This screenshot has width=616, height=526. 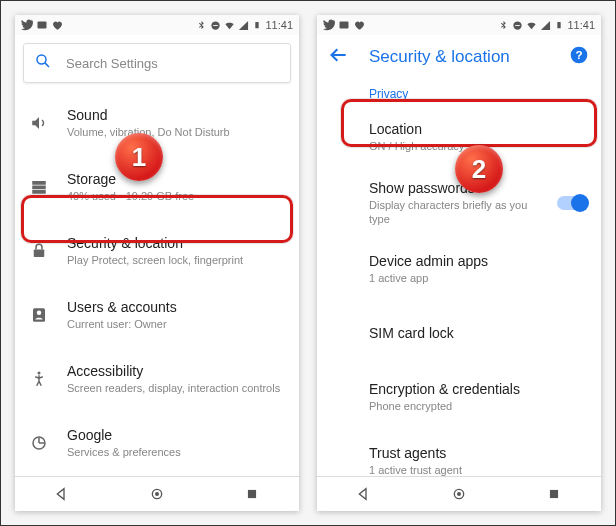 I want to click on help-icon: ?, so click(x=579, y=57).